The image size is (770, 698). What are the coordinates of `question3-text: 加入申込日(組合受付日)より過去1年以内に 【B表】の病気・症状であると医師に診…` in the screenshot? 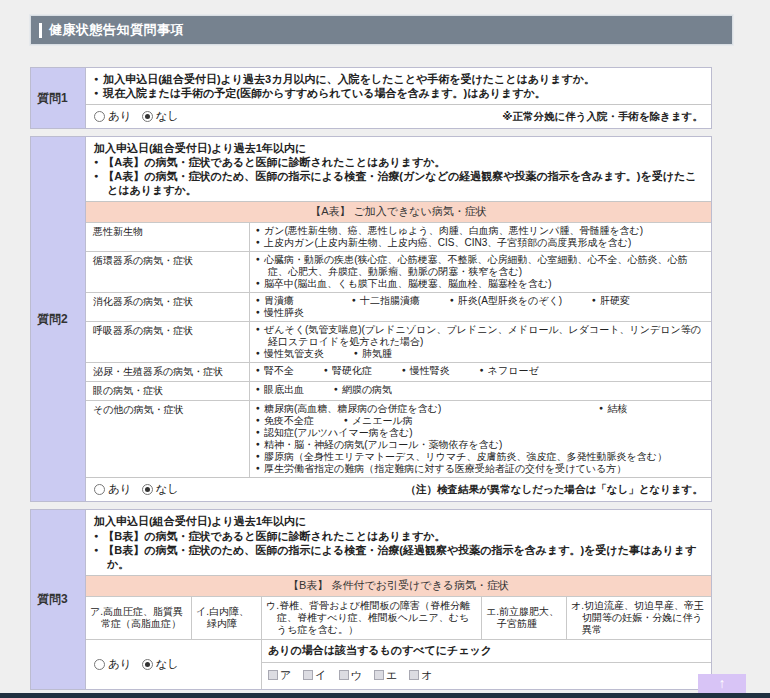 It's located at (398, 542).